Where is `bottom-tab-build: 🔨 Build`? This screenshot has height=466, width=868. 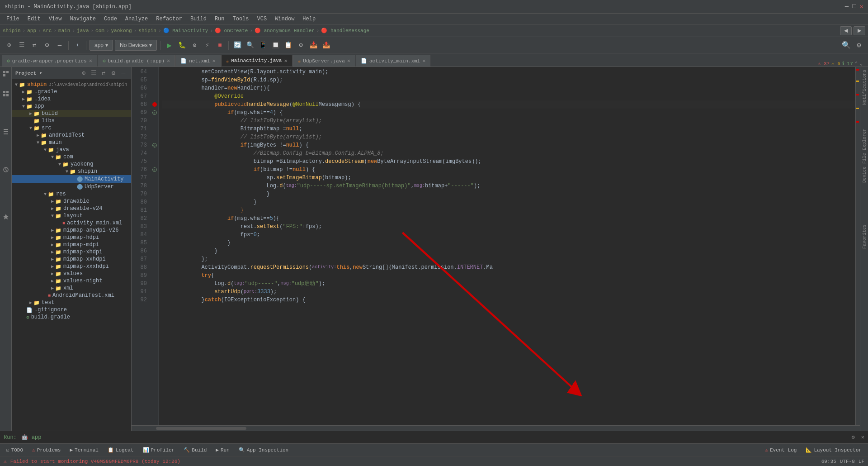
bottom-tab-build: 🔨 Build is located at coordinates (195, 450).